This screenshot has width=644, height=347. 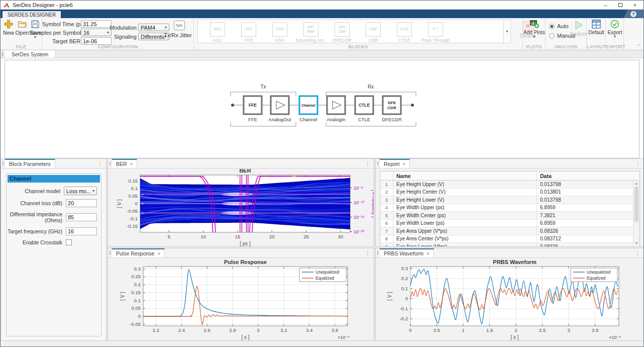 What do you see at coordinates (510, 216) in the screenshot?
I see `table-row: 5 Eye Width Center (ps) 7.3821` at bounding box center [510, 216].